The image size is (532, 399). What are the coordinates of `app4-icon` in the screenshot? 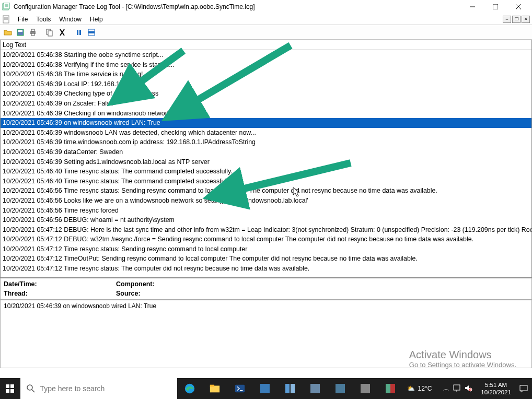 It's located at (340, 389).